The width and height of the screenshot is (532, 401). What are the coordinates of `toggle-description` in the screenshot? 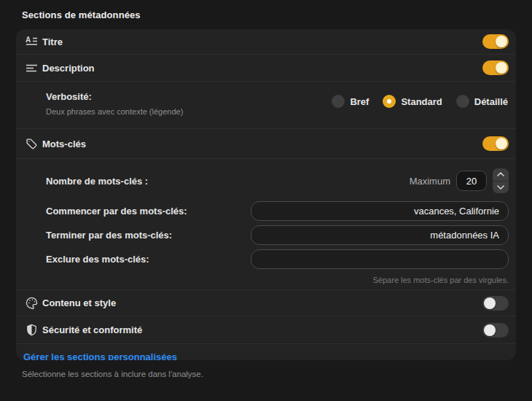 It's located at (496, 68).